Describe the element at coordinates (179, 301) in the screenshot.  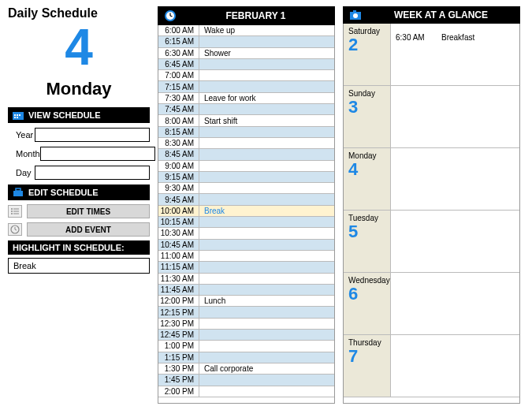
I see `schedule-time: 12:00 PM` at that location.